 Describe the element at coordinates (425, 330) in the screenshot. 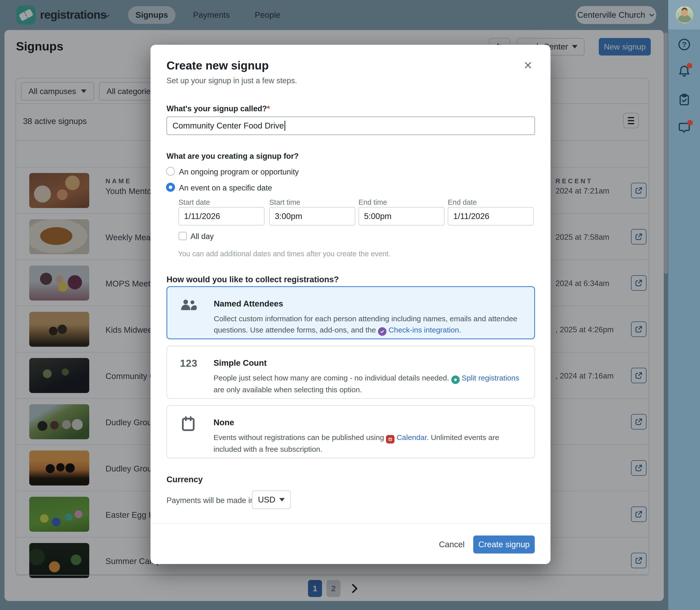

I see `check-ins-link: Check-ins integration.` at that location.